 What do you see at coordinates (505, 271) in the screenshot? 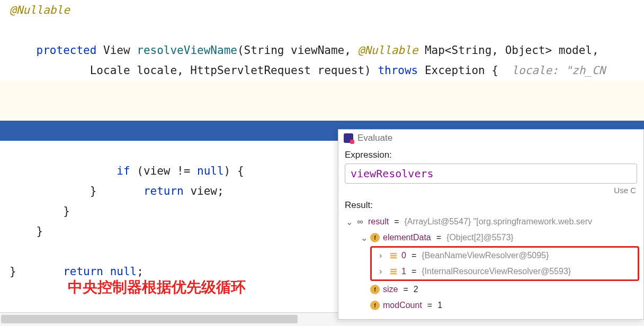
I see `tree-row-item-1: › 1 = {InternalResourceViewResolver@5593…` at bounding box center [505, 271].